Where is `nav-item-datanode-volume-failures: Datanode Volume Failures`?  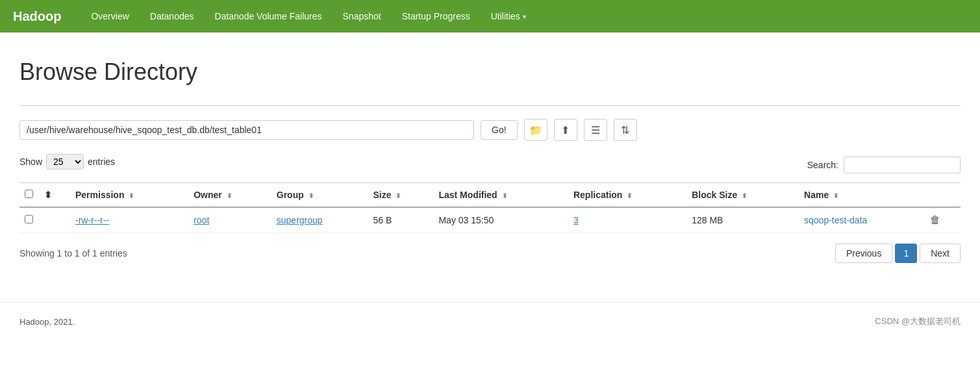
nav-item-datanode-volume-failures: Datanode Volume Failures is located at coordinates (269, 16).